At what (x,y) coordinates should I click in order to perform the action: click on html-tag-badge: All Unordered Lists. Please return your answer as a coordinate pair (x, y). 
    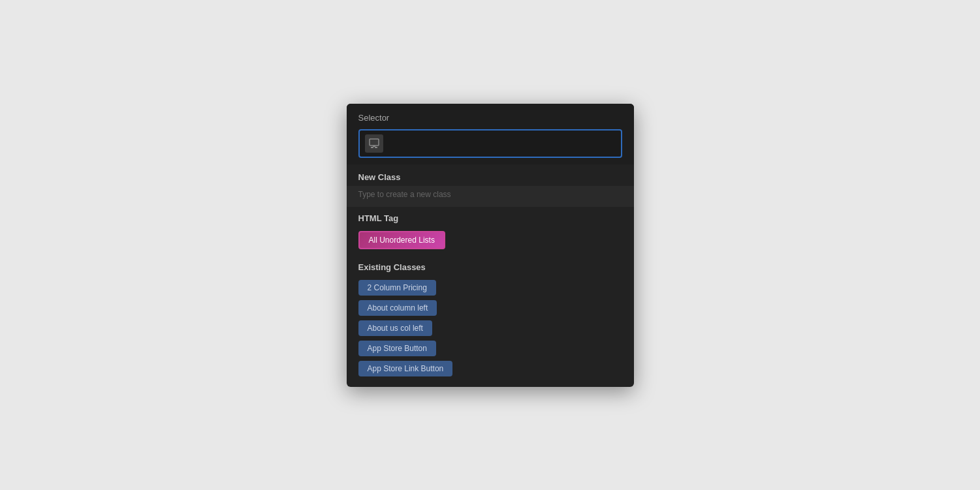
    Looking at the image, I should click on (402, 240).